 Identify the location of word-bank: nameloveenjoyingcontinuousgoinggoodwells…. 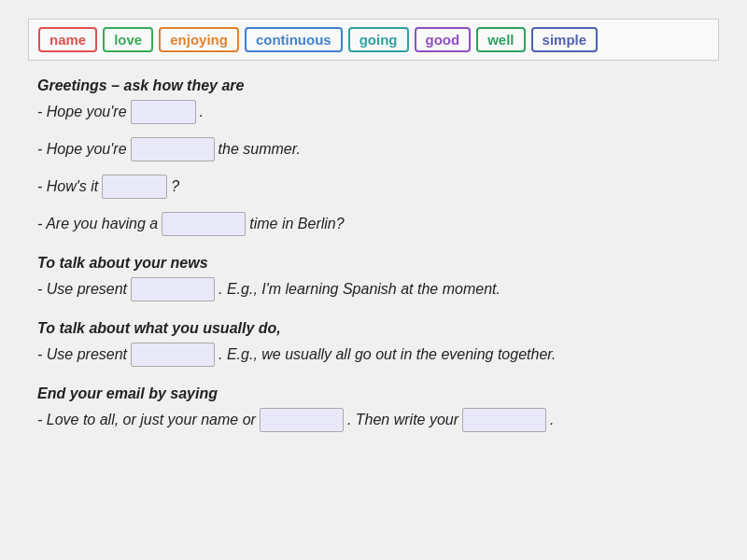
(374, 39).